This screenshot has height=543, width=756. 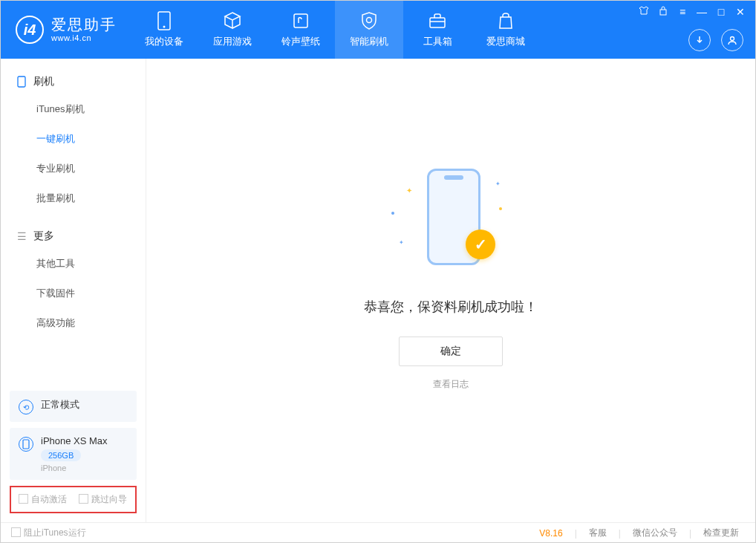 What do you see at coordinates (732, 40) in the screenshot?
I see `user-icon` at bounding box center [732, 40].